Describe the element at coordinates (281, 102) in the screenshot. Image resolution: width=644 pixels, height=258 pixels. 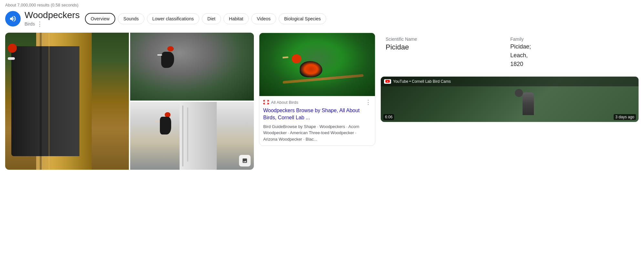
I see `source-name: All About Birds` at that location.